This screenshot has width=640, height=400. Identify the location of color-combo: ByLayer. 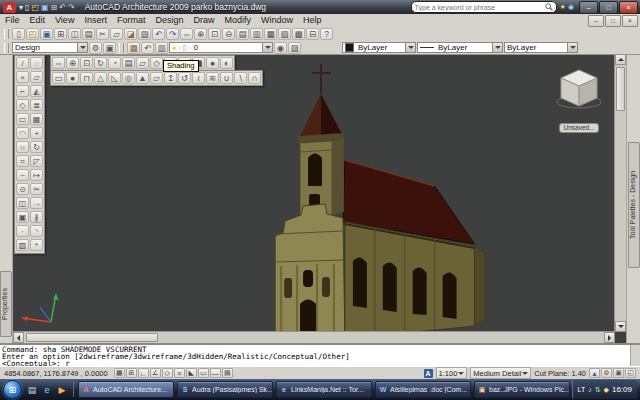
(379, 48).